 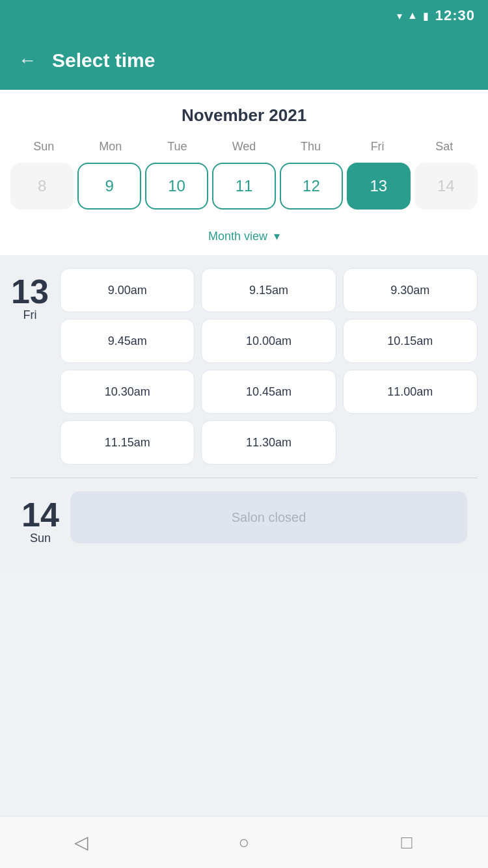 What do you see at coordinates (81, 842) in the screenshot?
I see `nav-back-icon: ◁` at bounding box center [81, 842].